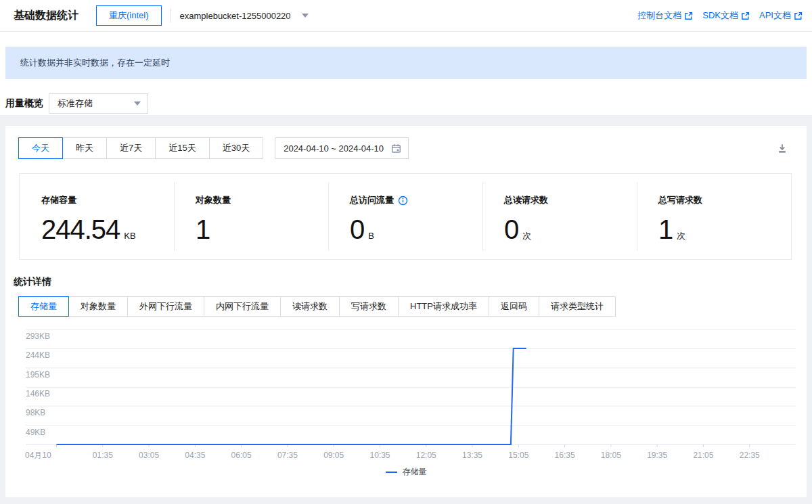 The image size is (812, 504). I want to click on svg-text: 15:05, so click(518, 455).